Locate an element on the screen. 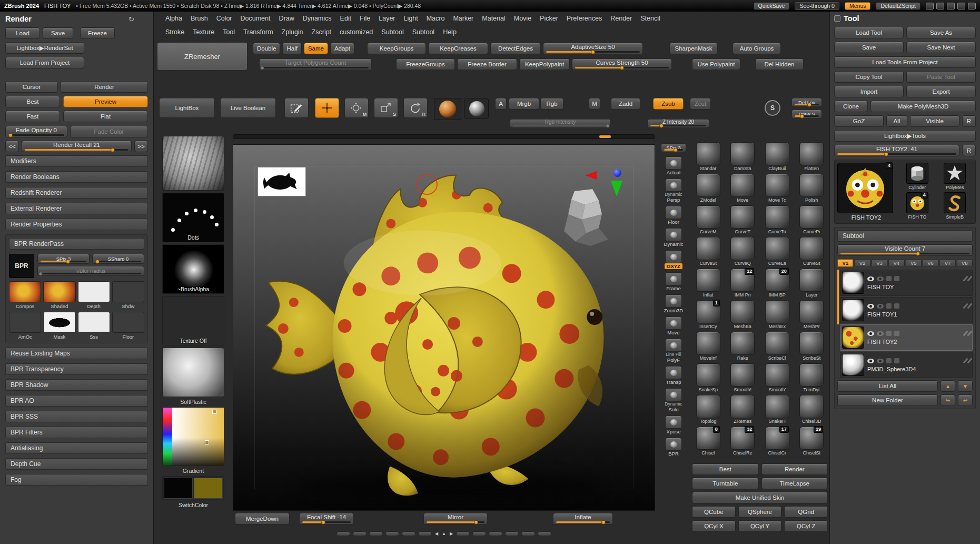  new-folder-button: New Folder is located at coordinates (888, 400).